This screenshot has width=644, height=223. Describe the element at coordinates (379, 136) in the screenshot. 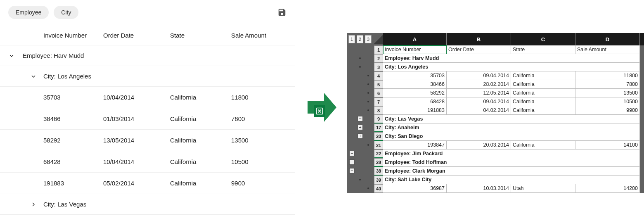

I see `row-number: 20` at that location.